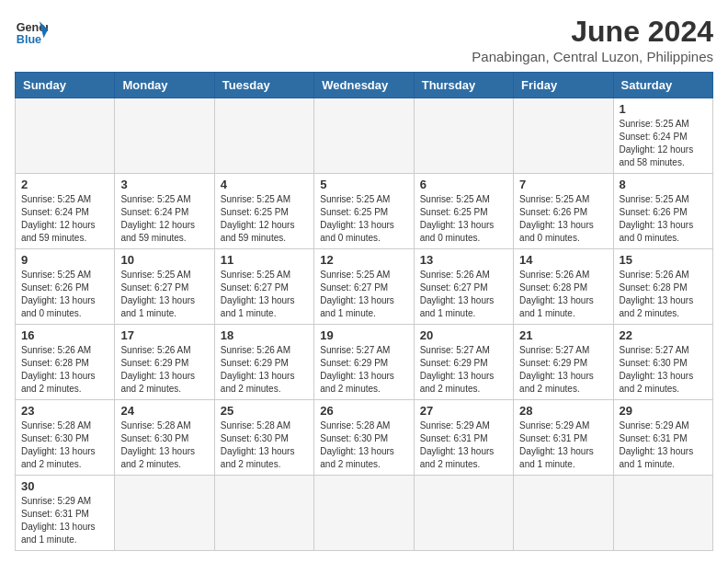 This screenshot has height=563, width=728. I want to click on day-cell: 29Sunrise: 5:29 AM Sunset: 6:31 PM Dayli…, so click(663, 438).